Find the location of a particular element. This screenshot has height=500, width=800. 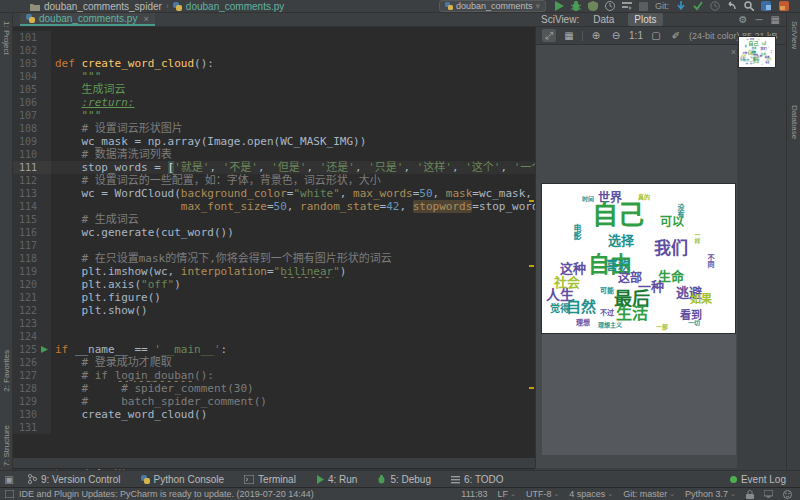

tool-button-run: 4: Run is located at coordinates (336, 480).